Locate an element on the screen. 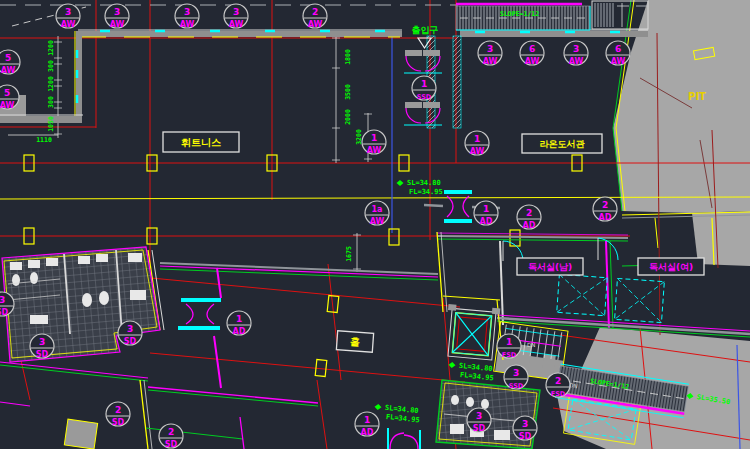  grid-bubble-fsd: 2FSD is located at coordinates (558, 386).